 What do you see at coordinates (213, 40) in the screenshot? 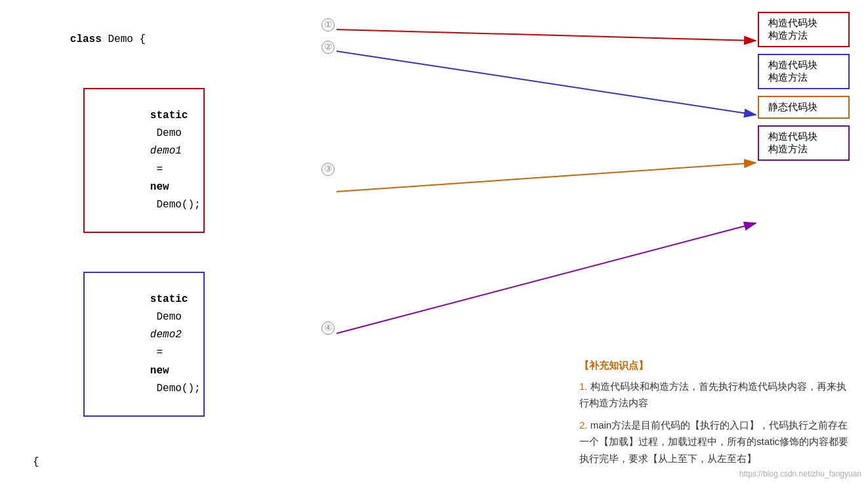
I see `line-class-open: class Demo {` at bounding box center [213, 40].